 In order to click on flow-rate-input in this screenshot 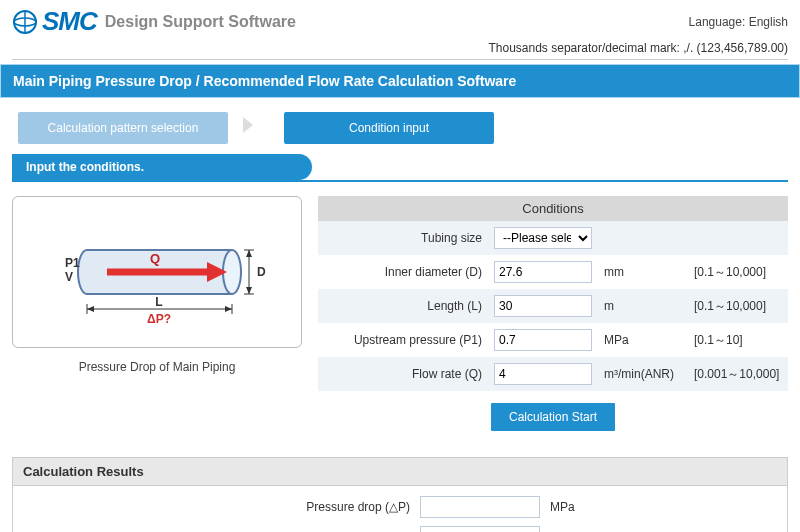, I will do `click(543, 374)`.